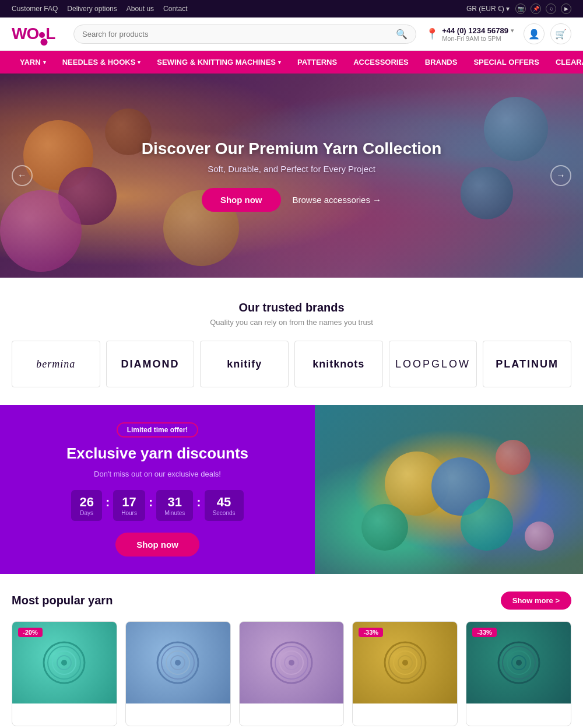 The height and width of the screenshot is (728, 583). I want to click on delivery-link: Delivery options, so click(92, 9).